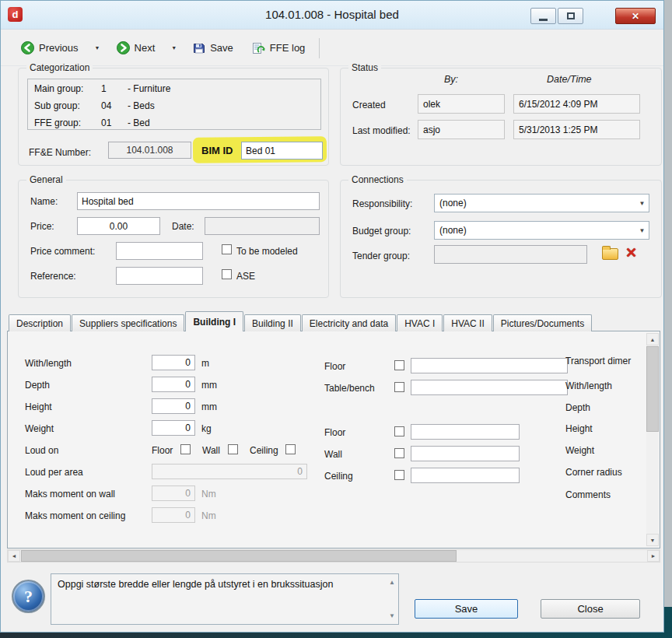  I want to click on next-button: Next, so click(136, 48).